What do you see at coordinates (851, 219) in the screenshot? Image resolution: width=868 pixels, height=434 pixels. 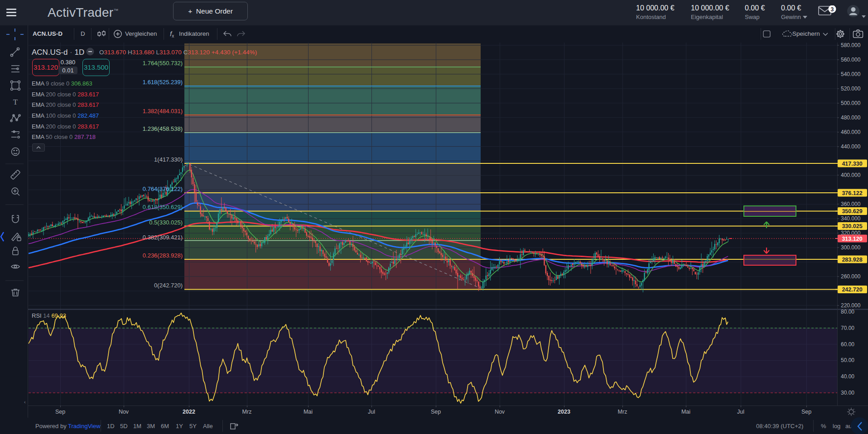 I see `svg-text: 340.000` at bounding box center [851, 219].